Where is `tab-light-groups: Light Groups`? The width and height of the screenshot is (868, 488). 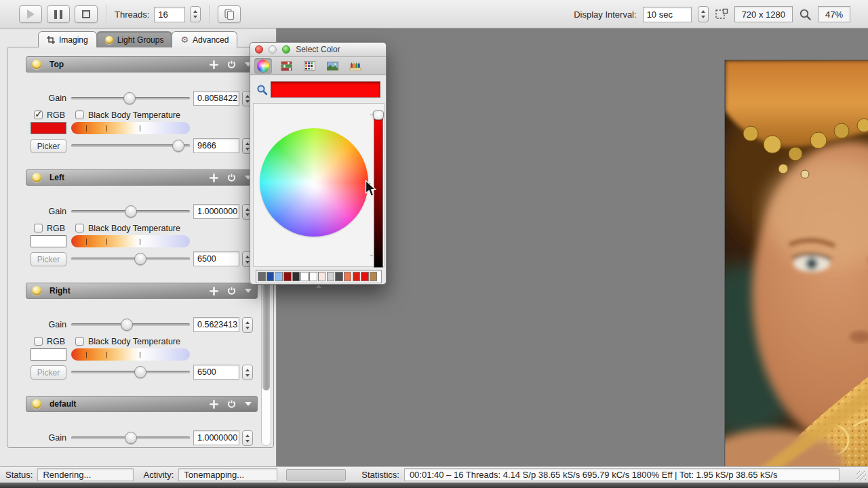 tab-light-groups: Light Groups is located at coordinates (134, 39).